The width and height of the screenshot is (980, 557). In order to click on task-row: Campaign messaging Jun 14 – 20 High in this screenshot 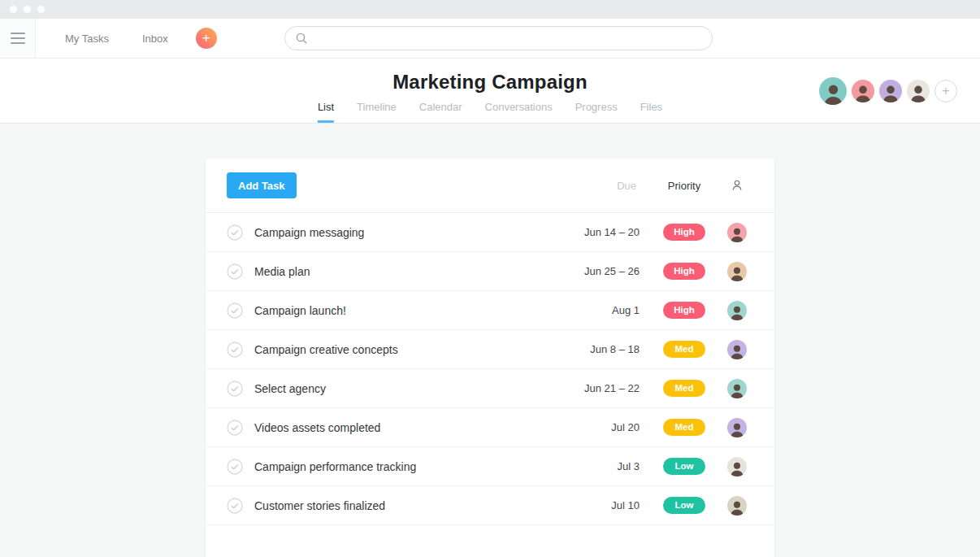, I will do `click(490, 233)`.